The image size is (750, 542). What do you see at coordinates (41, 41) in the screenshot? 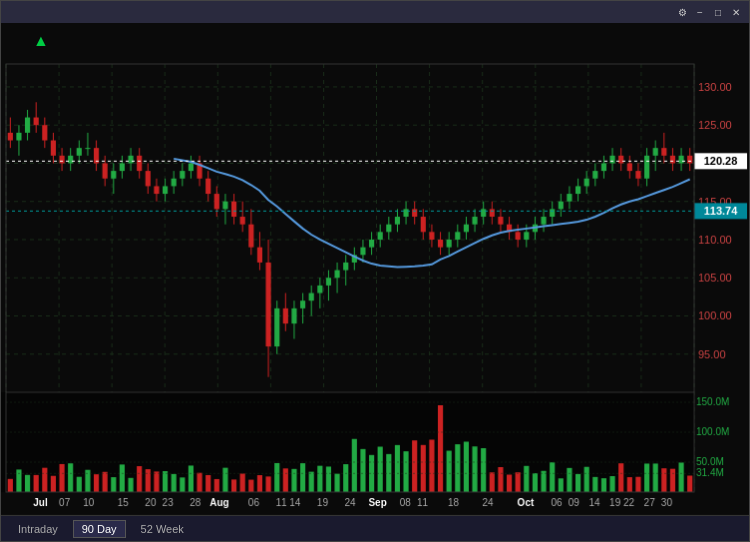
I see `change-arrow: ▲` at bounding box center [41, 41].